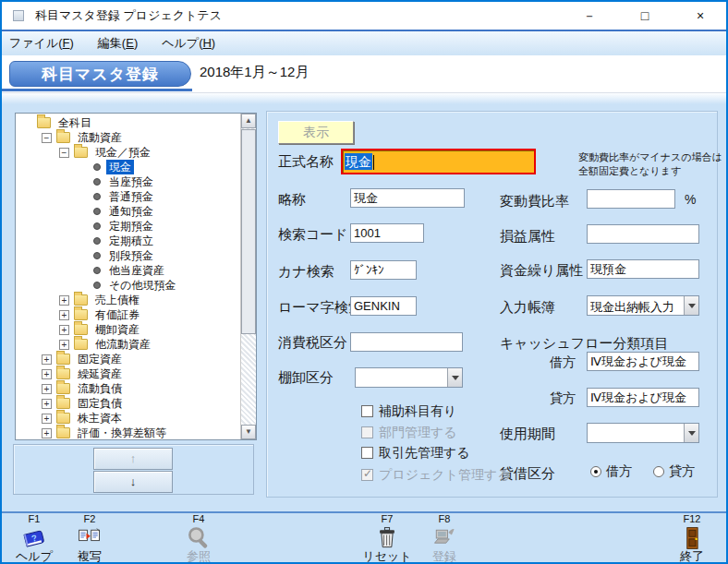  Describe the element at coordinates (97, 211) in the screenshot. I see `bullet-icon` at that location.